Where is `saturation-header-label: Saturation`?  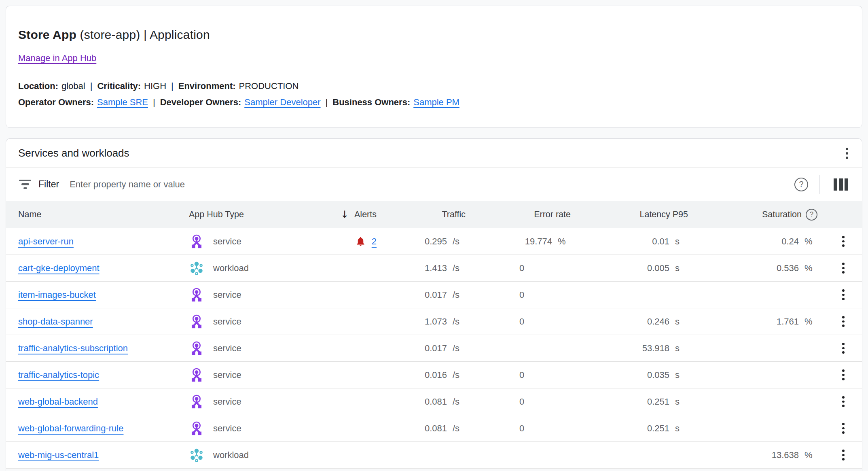 saturation-header-label: Saturation is located at coordinates (782, 214).